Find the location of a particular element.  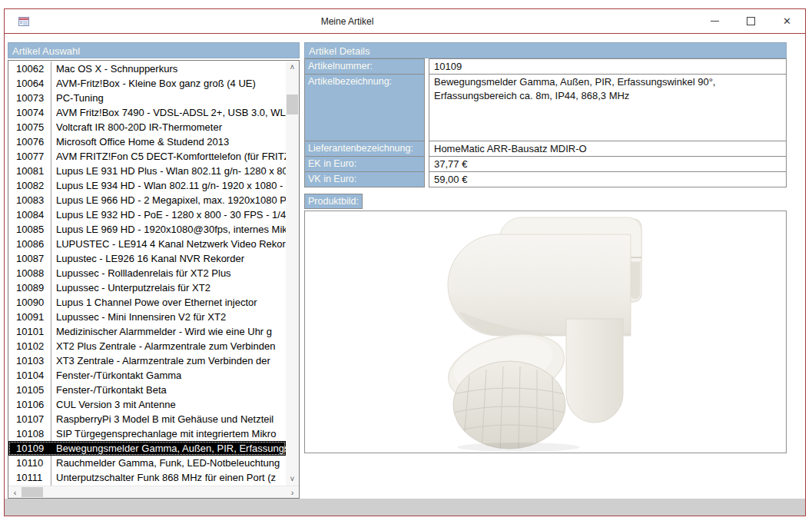

close-button: ✕ is located at coordinates (787, 22).